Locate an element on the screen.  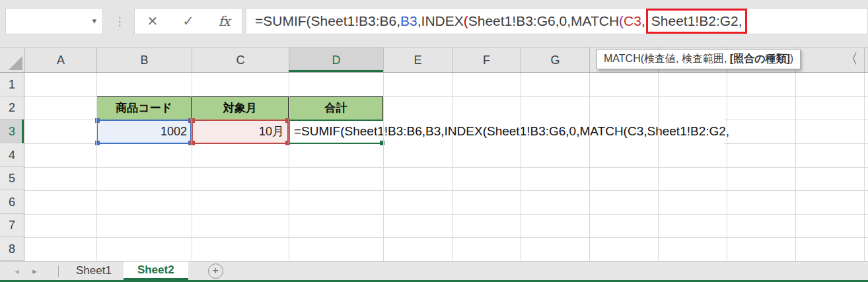
selected-row-accent is located at coordinates (22, 131).